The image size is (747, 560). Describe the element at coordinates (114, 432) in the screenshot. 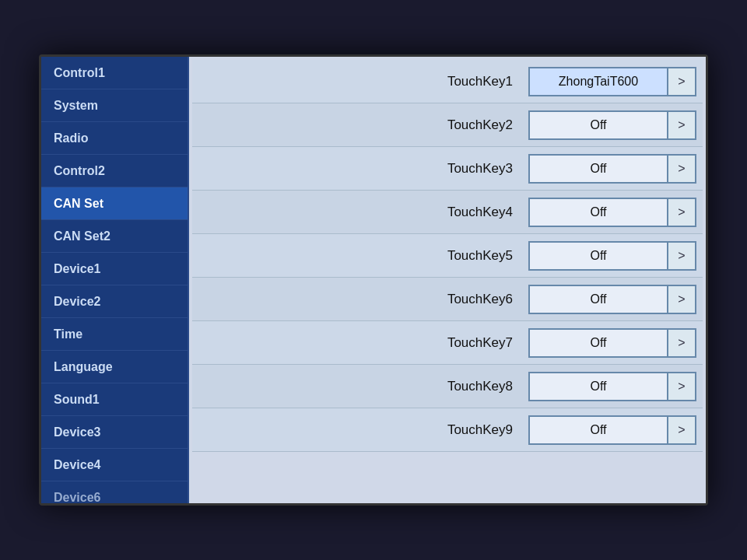

I see `sidebar-item-device3: Device3` at that location.